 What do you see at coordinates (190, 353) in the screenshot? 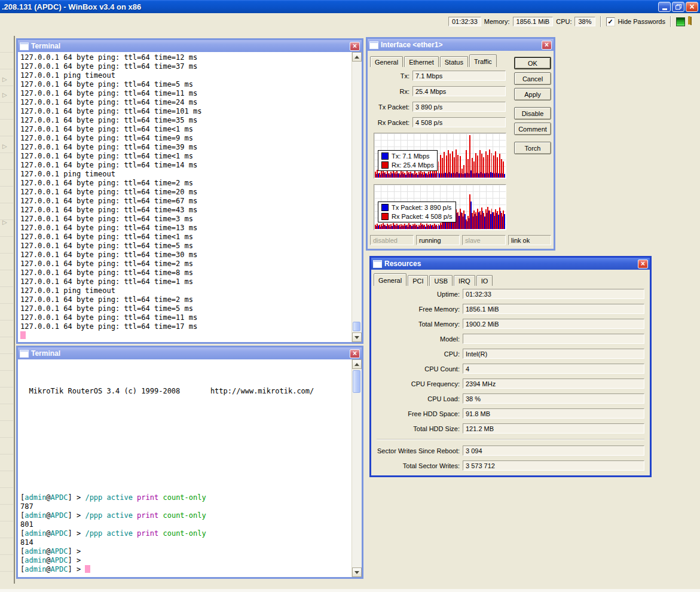
I see `terminal2-titlebar: Terminal ×` at bounding box center [190, 353].